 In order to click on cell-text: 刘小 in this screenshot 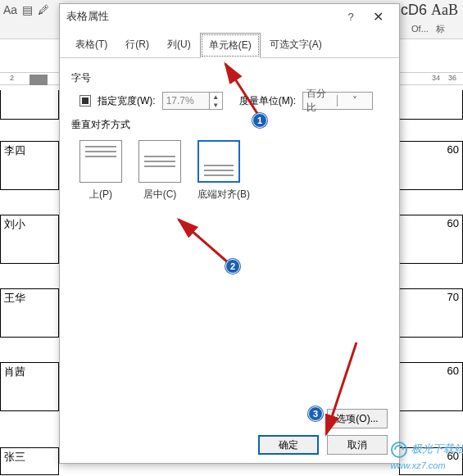, I will do `click(15, 224)`.